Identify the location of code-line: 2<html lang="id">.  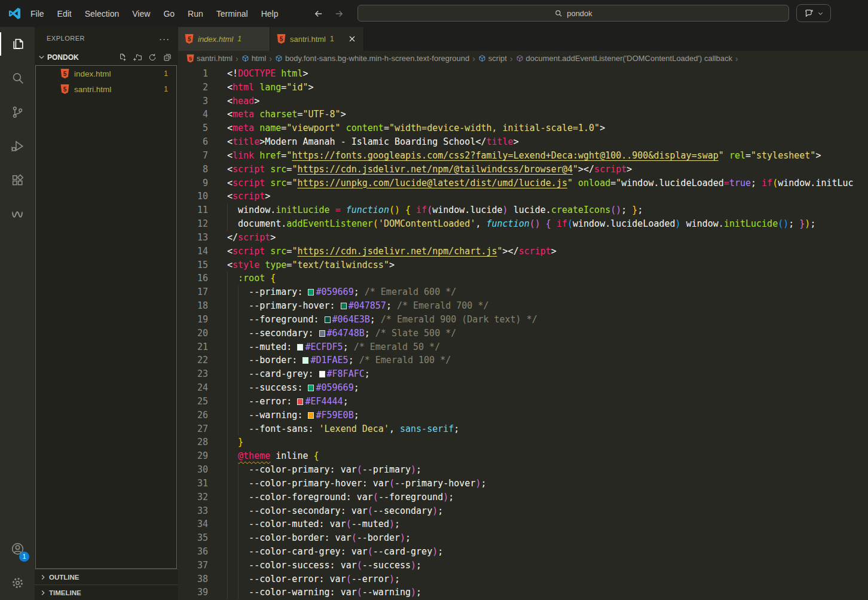
(523, 87).